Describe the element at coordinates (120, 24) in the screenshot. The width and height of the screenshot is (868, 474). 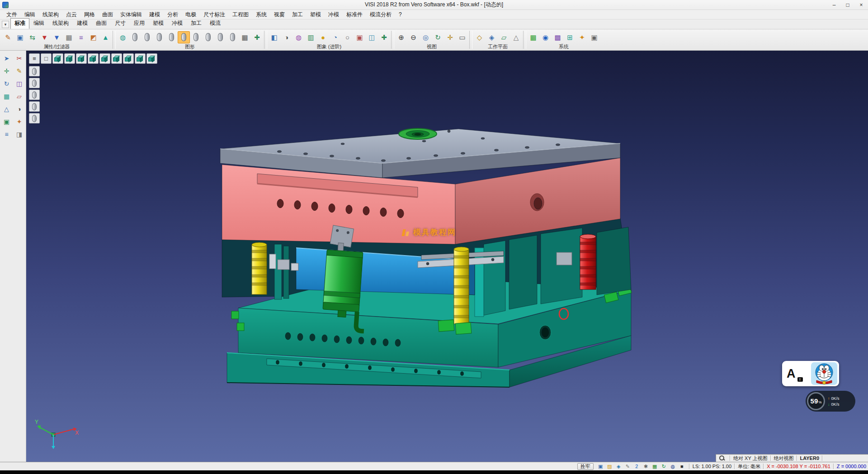
I see `tab-尺寸: 尺寸` at that location.